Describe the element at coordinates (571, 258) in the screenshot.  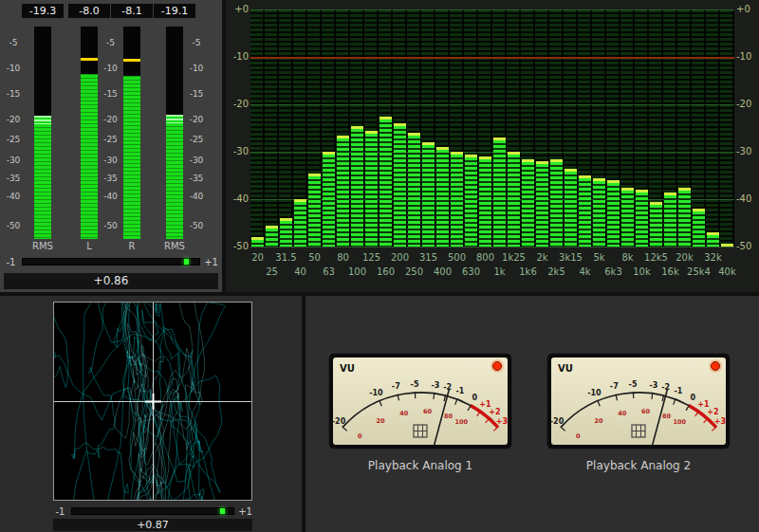
I see `frequency-label: 3k15` at that location.